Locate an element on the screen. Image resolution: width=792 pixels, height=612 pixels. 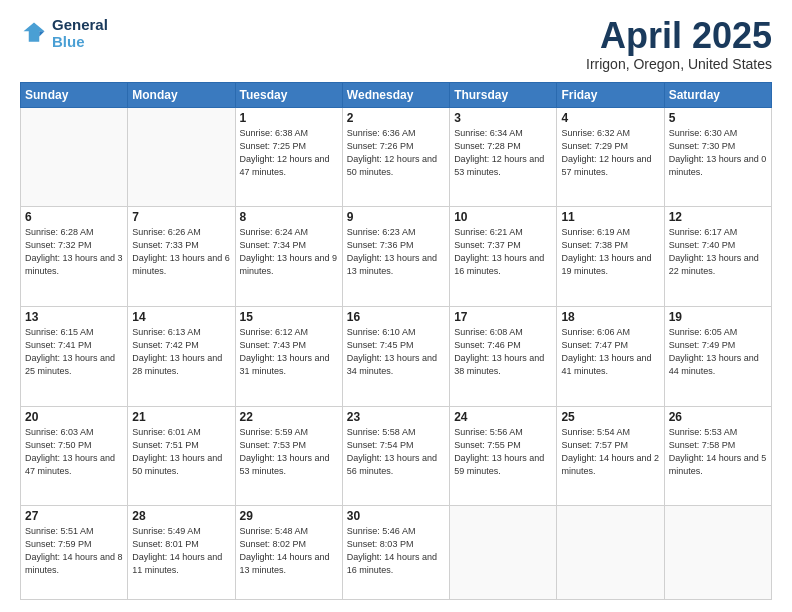
calendar-cell: 14Sunrise: 6:13 AM Sunset: 7:42 PM Dayli… is located at coordinates (182, 356).